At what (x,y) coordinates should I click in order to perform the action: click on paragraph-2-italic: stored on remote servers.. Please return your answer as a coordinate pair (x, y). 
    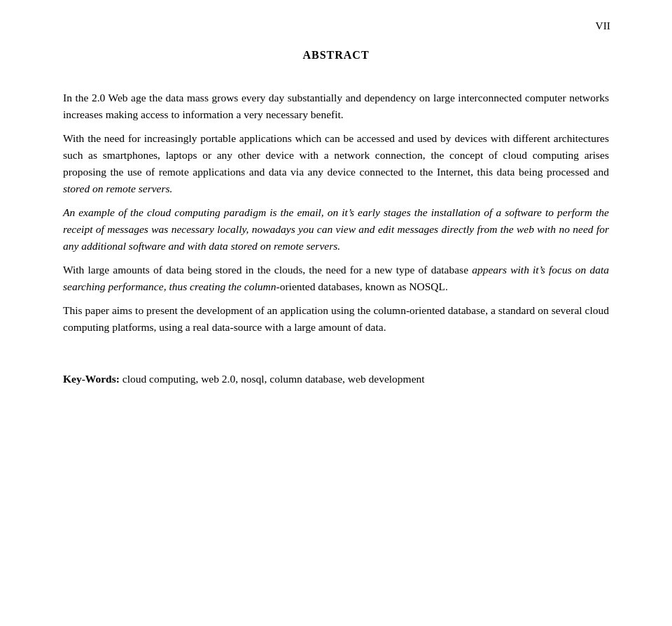
    Looking at the image, I should click on (118, 189).